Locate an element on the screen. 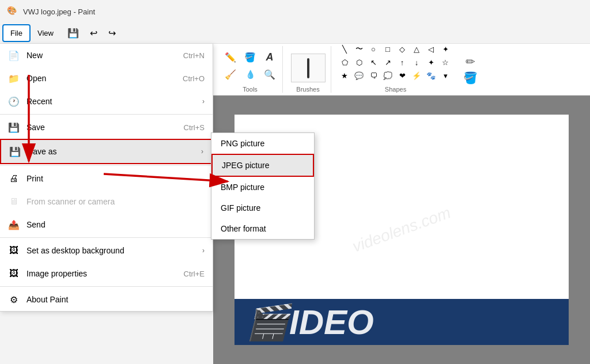 Image resolution: width=590 pixels, height=364 pixels. shape-diamond: ◇ is located at coordinates (402, 49).